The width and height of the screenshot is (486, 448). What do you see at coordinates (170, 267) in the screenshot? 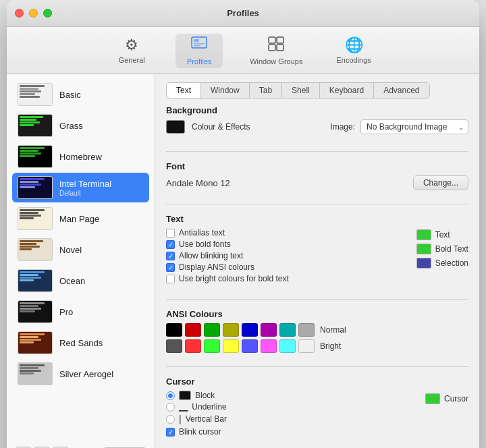
I see `ansi-checkbox: ✓` at bounding box center [170, 267].